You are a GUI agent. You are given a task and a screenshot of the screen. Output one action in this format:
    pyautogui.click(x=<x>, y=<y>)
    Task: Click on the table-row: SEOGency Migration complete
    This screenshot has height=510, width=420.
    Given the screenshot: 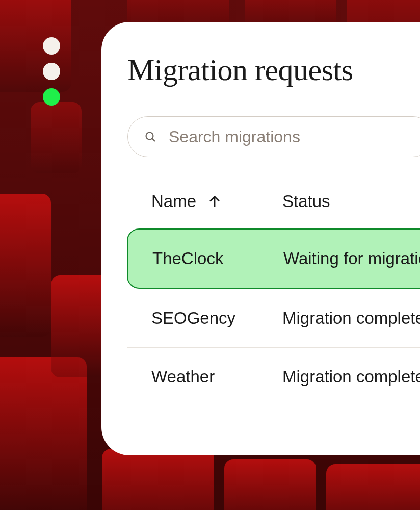 What is the action you would take?
    pyautogui.click(x=274, y=318)
    